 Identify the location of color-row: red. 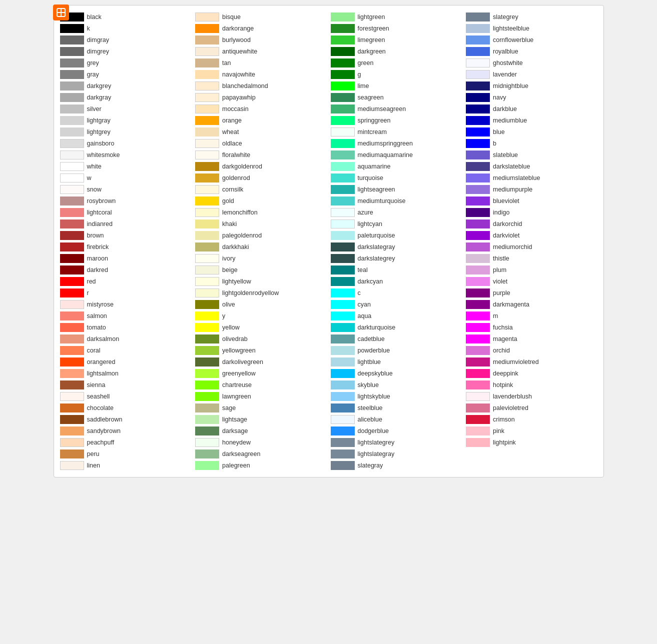
(126, 282).